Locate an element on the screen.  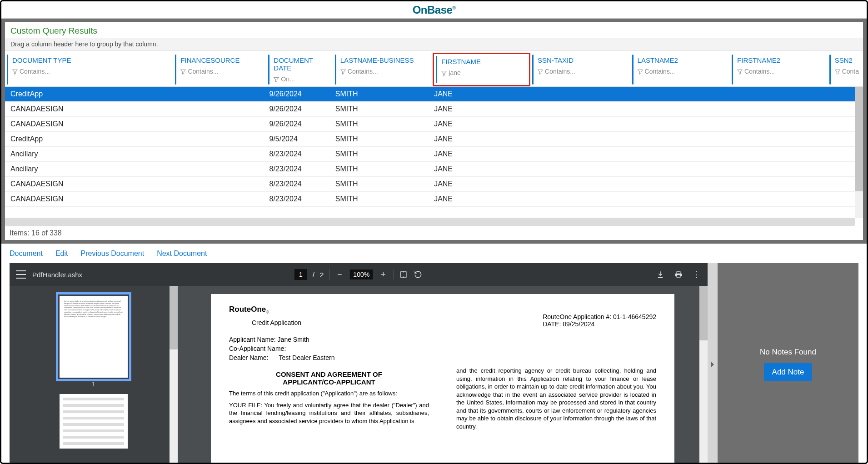
app-name: OnBase is located at coordinates (433, 10).